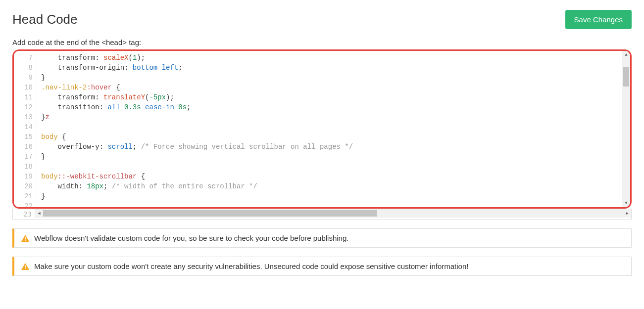  Describe the element at coordinates (23, 177) in the screenshot. I see `line-number: 19` at that location.